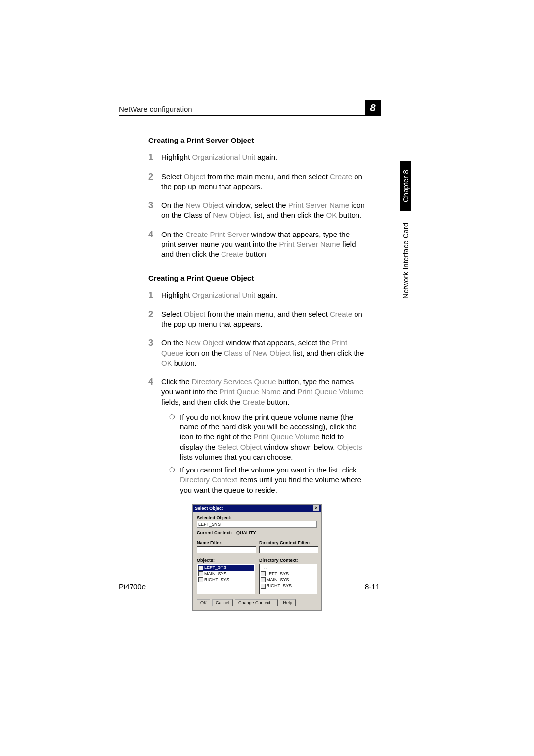 The height and width of the screenshot is (756, 534). I want to click on cancel-button: Cancel, so click(222, 603).